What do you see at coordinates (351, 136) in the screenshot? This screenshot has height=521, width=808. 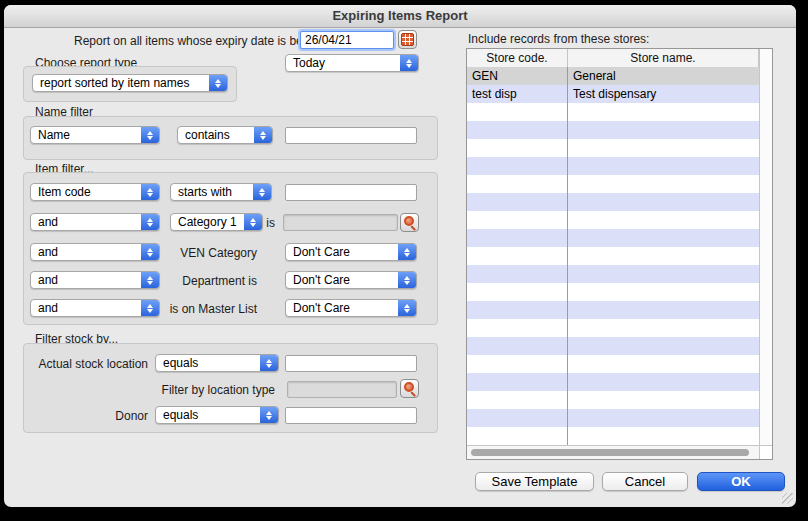 I see `name-filter-value-input` at bounding box center [351, 136].